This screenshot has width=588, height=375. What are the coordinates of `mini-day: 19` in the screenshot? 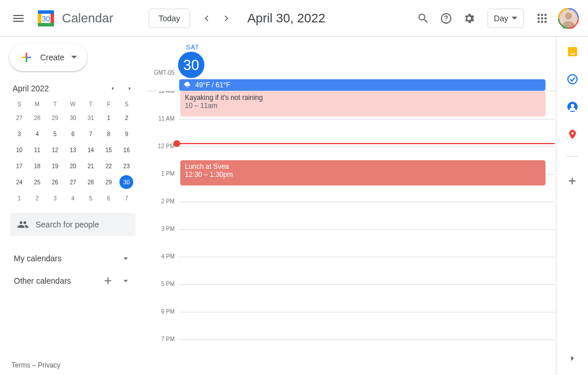 It's located at (55, 166).